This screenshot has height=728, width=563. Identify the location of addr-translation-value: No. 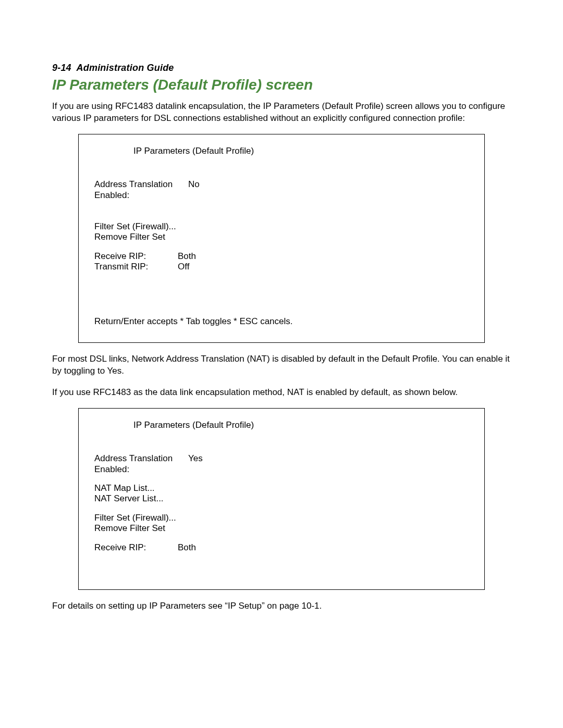
(194, 190).